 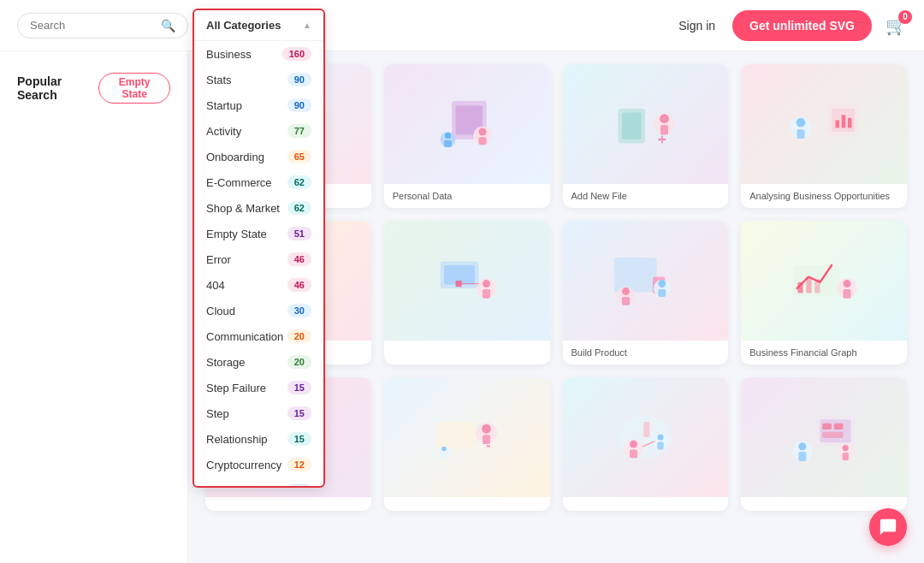 What do you see at coordinates (219, 80) in the screenshot?
I see `dropdown-item-label: Stats` at bounding box center [219, 80].